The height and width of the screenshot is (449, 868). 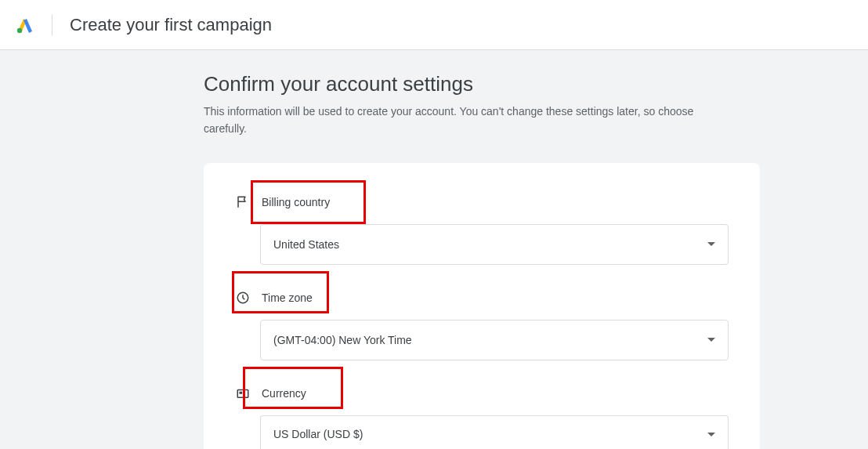 I want to click on page-title: Confirm your account settings, so click(x=536, y=85).